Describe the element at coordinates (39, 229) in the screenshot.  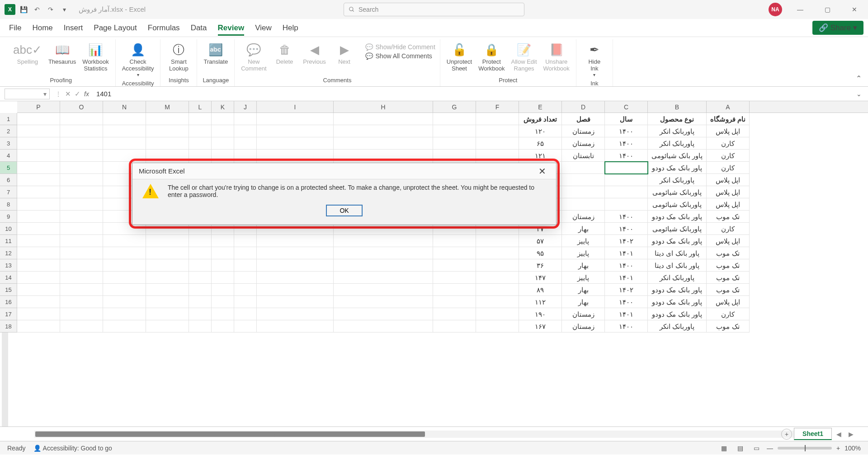
I see `cell-P10` at that location.